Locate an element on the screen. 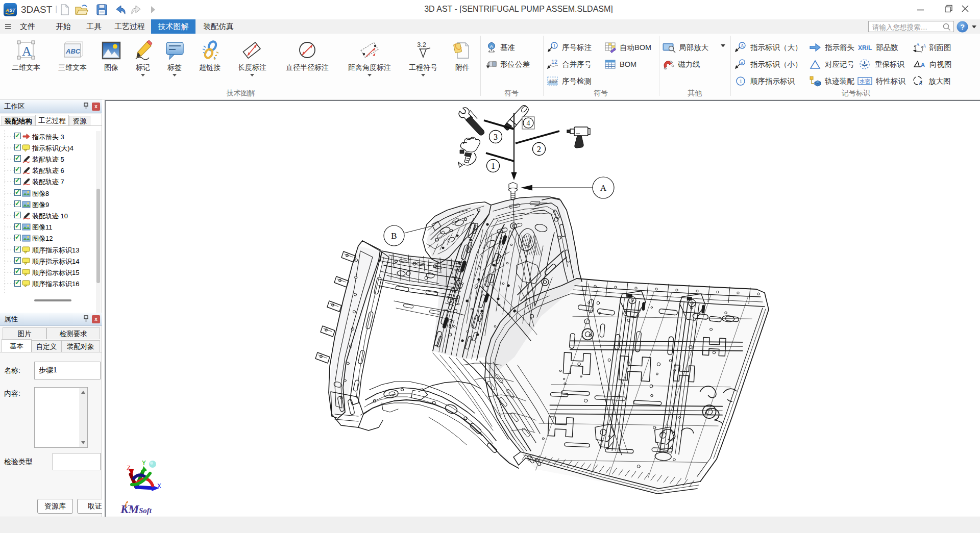 The height and width of the screenshot is (533, 980). svg-text: KM is located at coordinates (130, 509).